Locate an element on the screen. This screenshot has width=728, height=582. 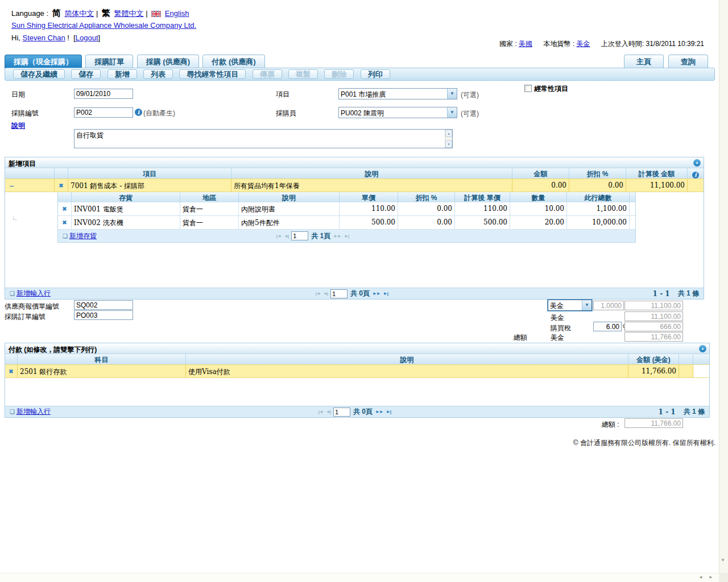
save-continue-button: 儲存及繼續 is located at coordinates (39, 74).